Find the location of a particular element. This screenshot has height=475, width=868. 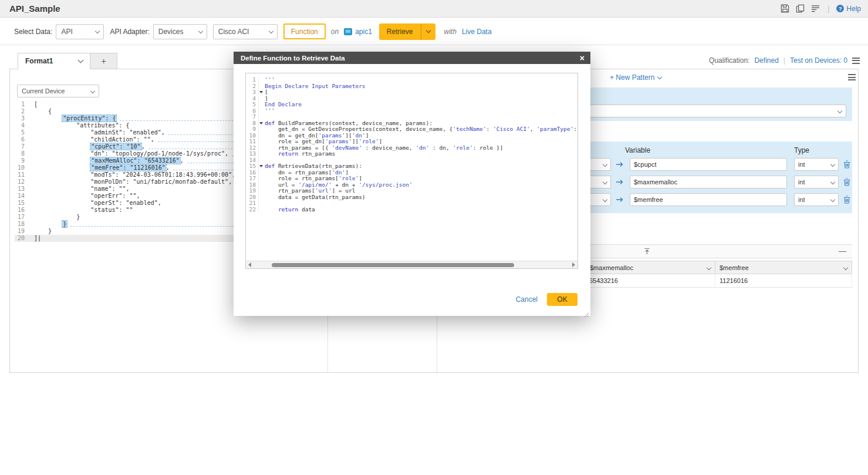

log-list-icon is located at coordinates (816, 8).